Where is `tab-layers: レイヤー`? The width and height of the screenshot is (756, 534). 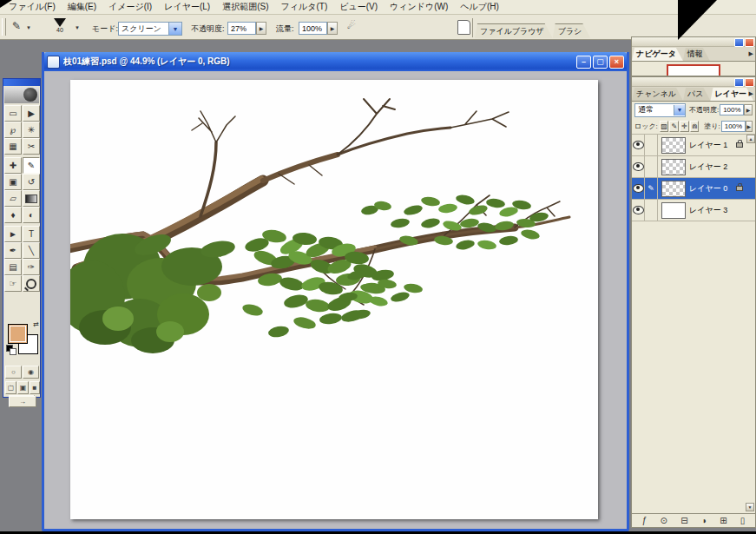 tab-layers: レイヤー is located at coordinates (732, 94).